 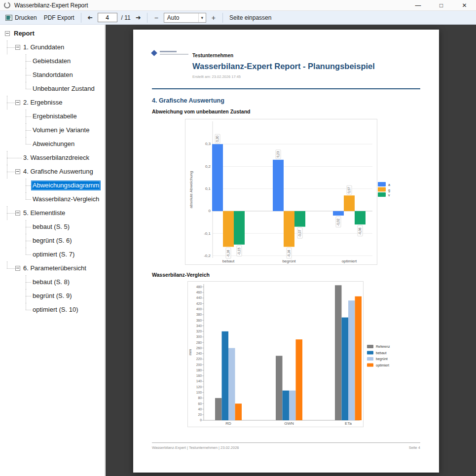 What do you see at coordinates (208, 167) in the screenshot?
I see `svg-text: 0,2` at bounding box center [208, 167].